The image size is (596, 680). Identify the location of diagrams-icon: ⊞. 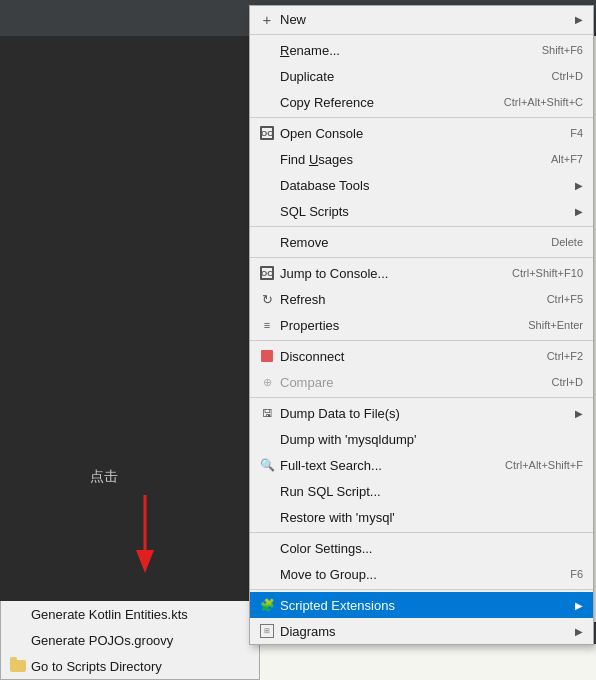
(267, 631).